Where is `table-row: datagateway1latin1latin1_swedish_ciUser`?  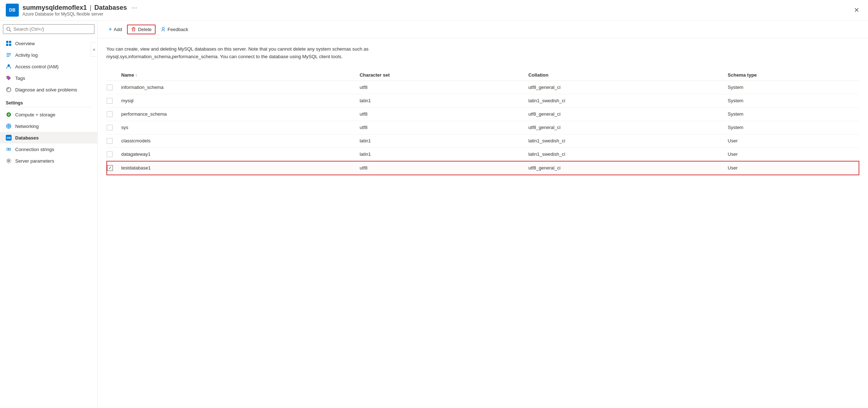
table-row: datagateway1latin1latin1_swedish_ciUser is located at coordinates (483, 154).